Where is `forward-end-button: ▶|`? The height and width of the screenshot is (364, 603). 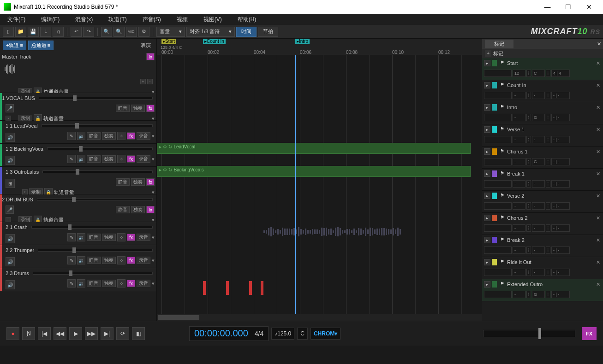
forward-end-button: ▶| is located at coordinates (107, 334).